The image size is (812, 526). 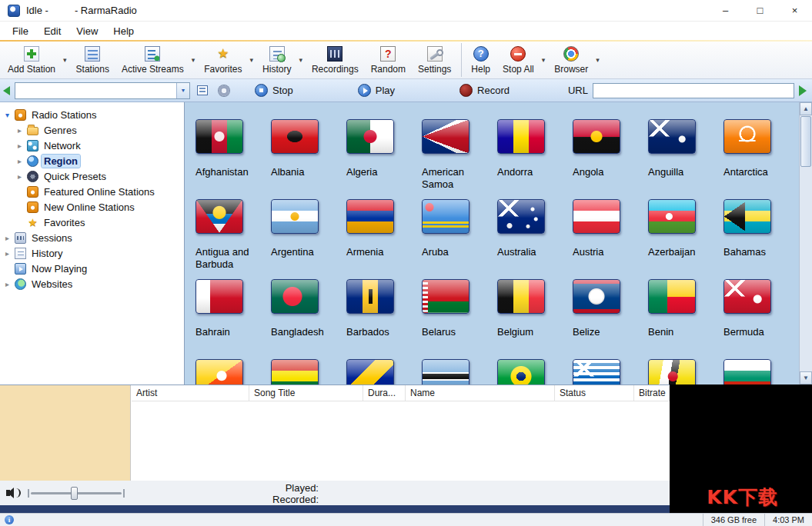 I want to click on column-header: Dura..., so click(x=385, y=393).